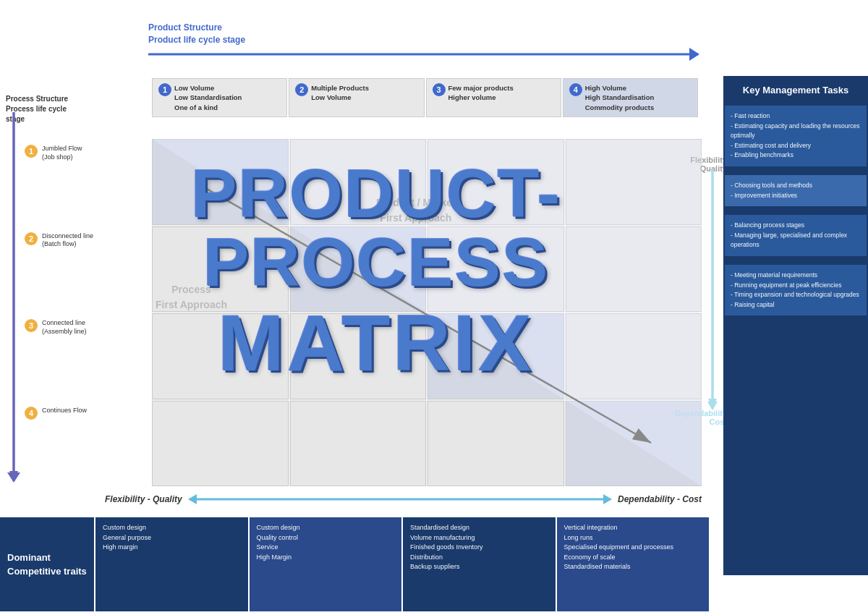 Image resolution: width=868 pixels, height=615 pixels. Describe the element at coordinates (31, 239) in the screenshot. I see `row-num-2: 2` at that location.